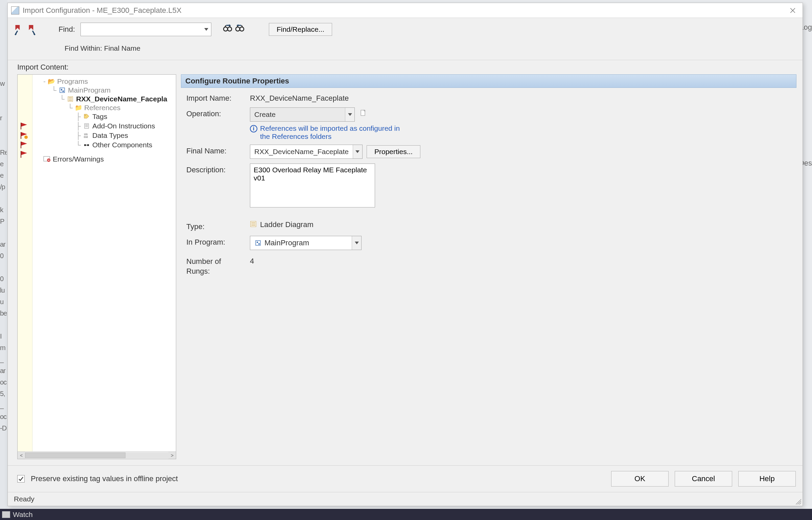 This screenshot has width=812, height=520. Describe the element at coordinates (24, 499) in the screenshot. I see `status-text: Ready` at that location.